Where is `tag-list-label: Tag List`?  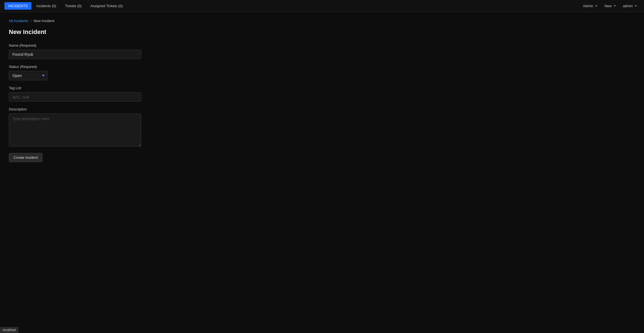
tag-list-label: Tag List is located at coordinates (124, 88).